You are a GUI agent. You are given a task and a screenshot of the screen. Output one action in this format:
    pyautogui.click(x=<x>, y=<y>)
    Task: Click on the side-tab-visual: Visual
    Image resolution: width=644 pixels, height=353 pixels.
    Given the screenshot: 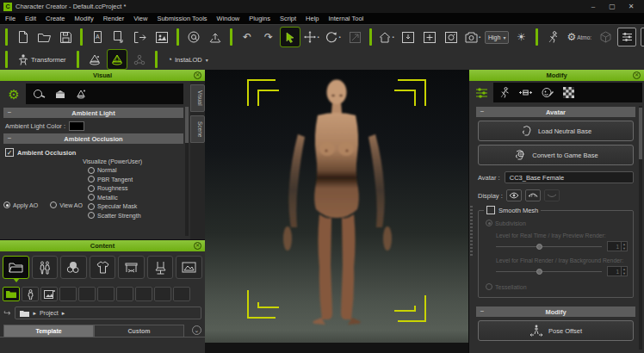 What is the action you would take?
    pyautogui.click(x=198, y=98)
    